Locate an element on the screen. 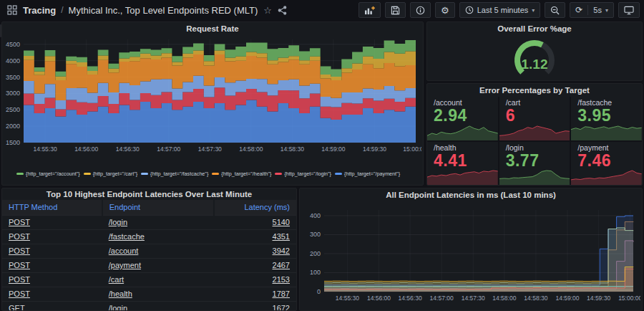 The image size is (644, 311). time-range-picker: Last 5 minutes ▾ is located at coordinates (500, 10).